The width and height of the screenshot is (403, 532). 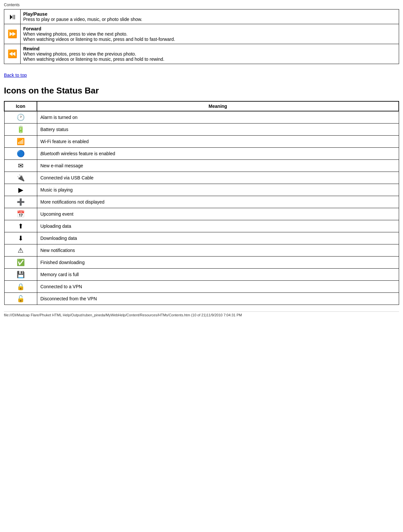 I want to click on control-description-line: When viewing photos, press to view the n…, so click(x=75, y=34).